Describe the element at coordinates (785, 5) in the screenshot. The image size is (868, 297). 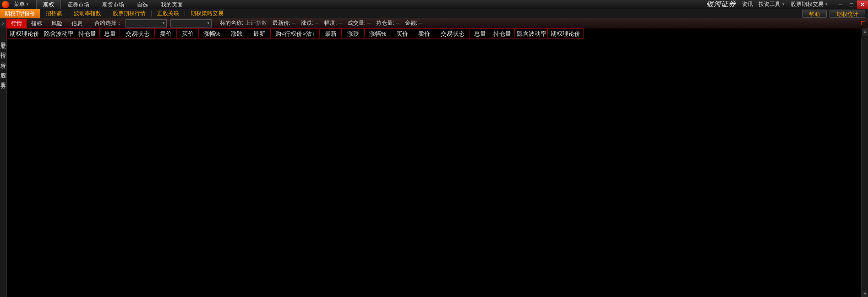
I see `right-menus: 资讯投资工具▼股票期权交易▼` at that location.